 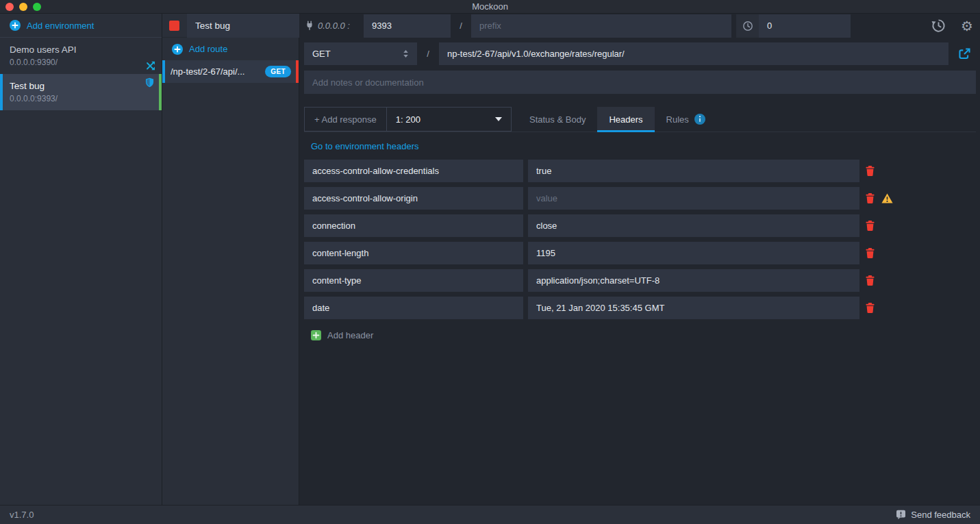 I want to click on environment-toolbar: 0.0.0.0 : /, so click(x=640, y=26).